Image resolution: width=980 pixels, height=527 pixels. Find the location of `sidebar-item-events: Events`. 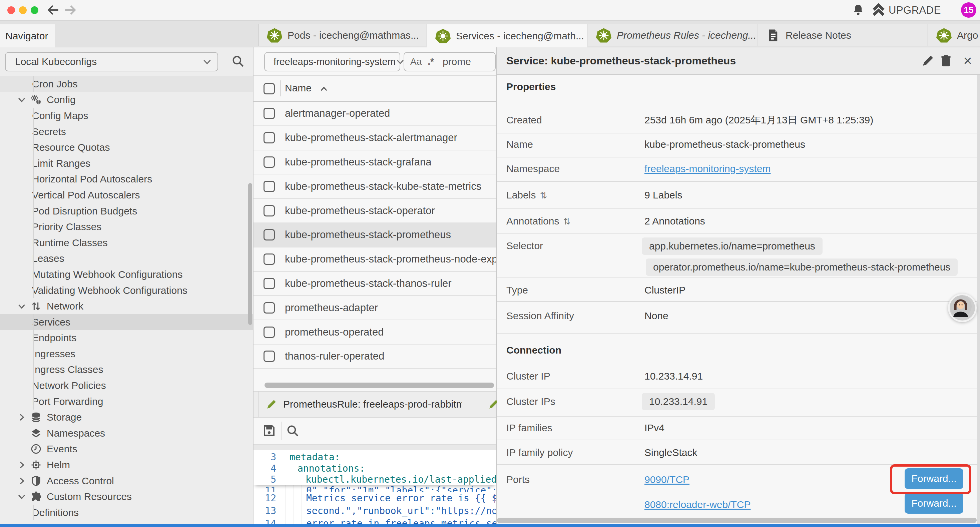

sidebar-item-events: Events is located at coordinates (126, 449).